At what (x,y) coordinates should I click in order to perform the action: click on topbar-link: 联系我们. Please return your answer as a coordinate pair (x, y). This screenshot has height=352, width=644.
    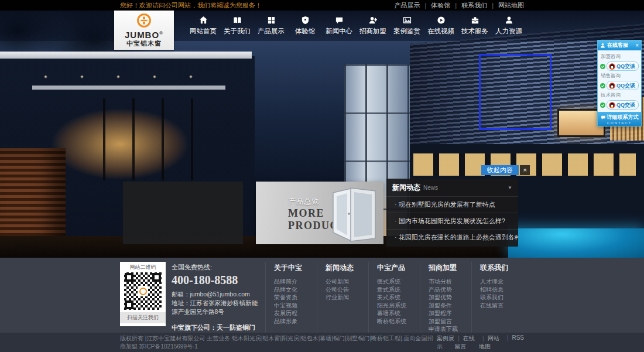
    Looking at the image, I should click on (468, 6).